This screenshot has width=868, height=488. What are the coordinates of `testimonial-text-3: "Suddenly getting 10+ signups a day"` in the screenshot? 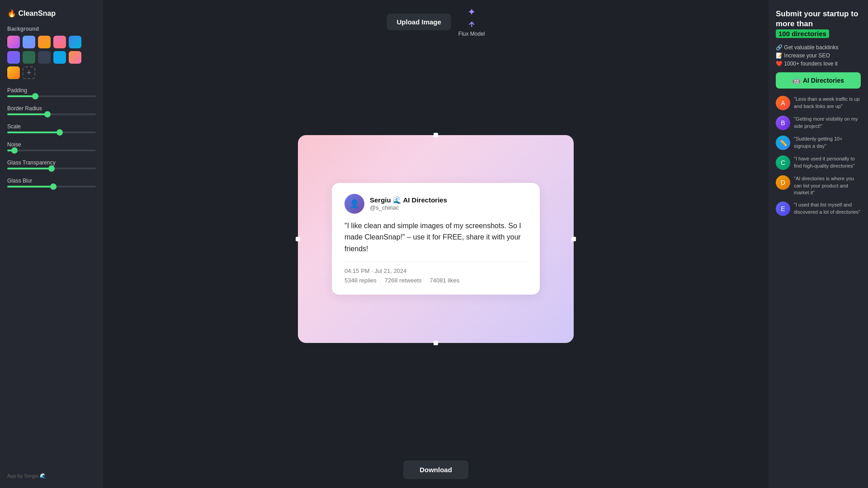 It's located at (827, 143).